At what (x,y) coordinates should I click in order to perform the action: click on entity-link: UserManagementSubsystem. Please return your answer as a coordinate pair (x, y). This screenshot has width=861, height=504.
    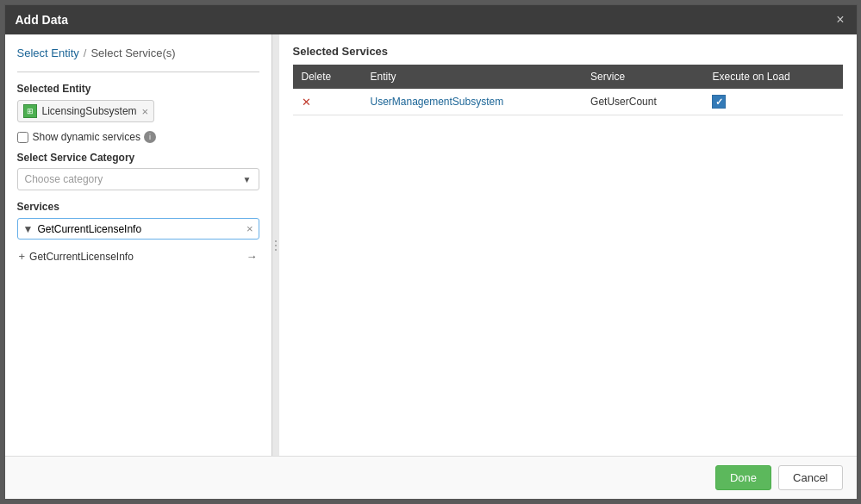
    Looking at the image, I should click on (436, 102).